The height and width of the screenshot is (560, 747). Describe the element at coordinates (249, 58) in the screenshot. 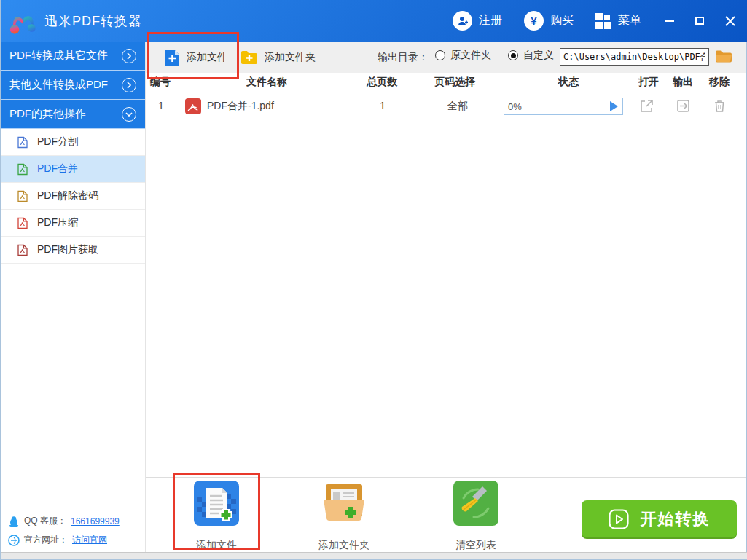

I see `add-folder-icon` at that location.